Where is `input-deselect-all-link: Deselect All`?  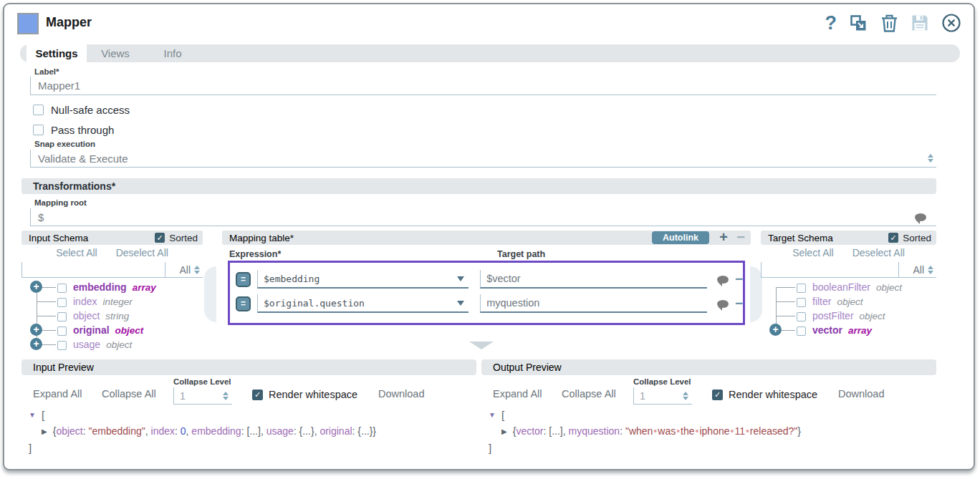 input-deselect-all-link: Deselect All is located at coordinates (142, 253).